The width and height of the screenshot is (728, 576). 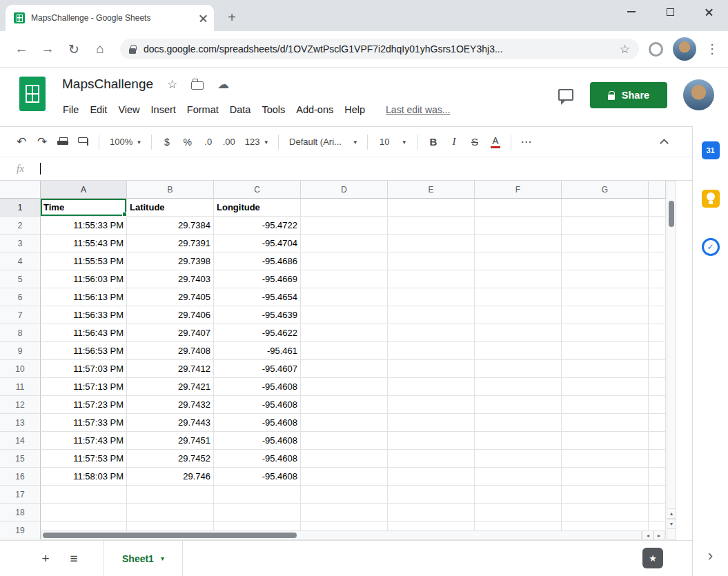 What do you see at coordinates (605, 459) in the screenshot?
I see `cell-G15` at bounding box center [605, 459].